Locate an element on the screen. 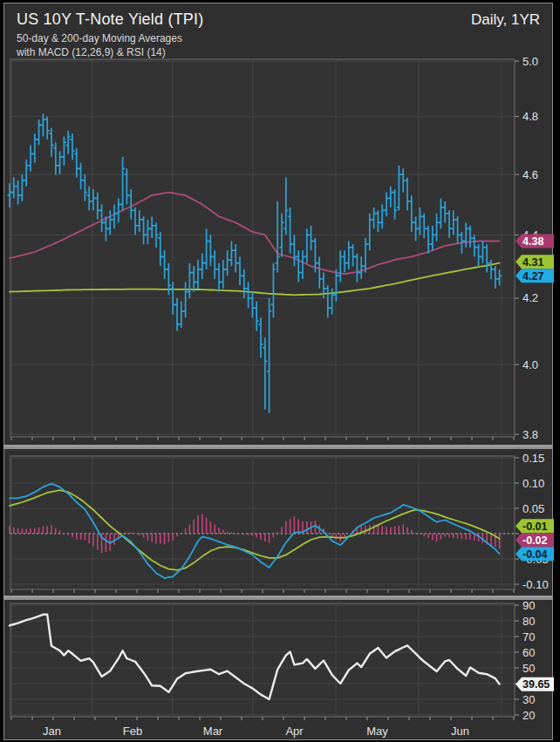  y-axis-tick-label: 90 is located at coordinates (529, 605).